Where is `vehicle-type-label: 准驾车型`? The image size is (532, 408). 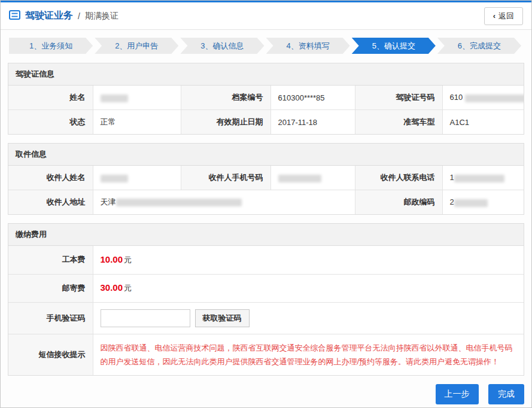 vehicle-type-label: 准驾车型 is located at coordinates (399, 122).